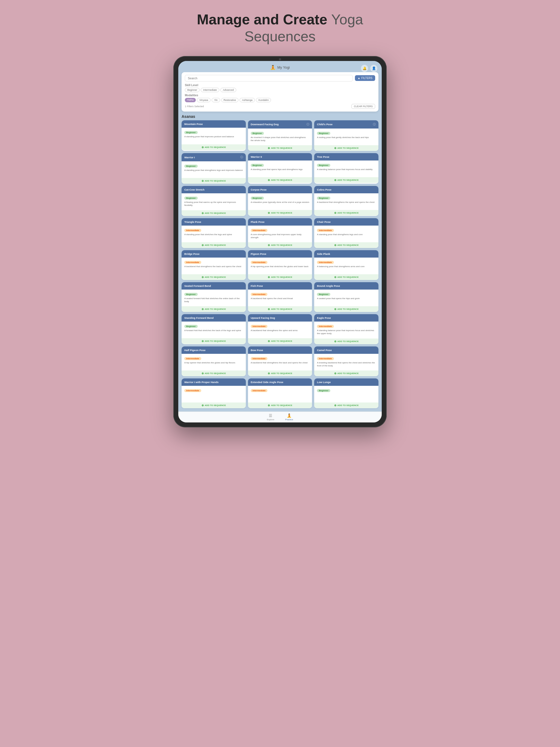 Image resolution: width=560 pixels, height=747 pixels. What do you see at coordinates (374, 68) in the screenshot?
I see `profile-button: 👤` at bounding box center [374, 68].